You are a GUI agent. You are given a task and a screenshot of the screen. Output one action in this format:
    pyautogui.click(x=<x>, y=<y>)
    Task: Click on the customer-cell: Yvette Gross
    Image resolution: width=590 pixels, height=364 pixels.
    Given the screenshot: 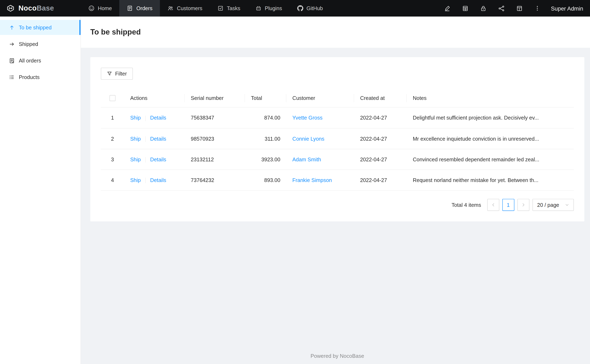 What is the action you would take?
    pyautogui.click(x=320, y=118)
    